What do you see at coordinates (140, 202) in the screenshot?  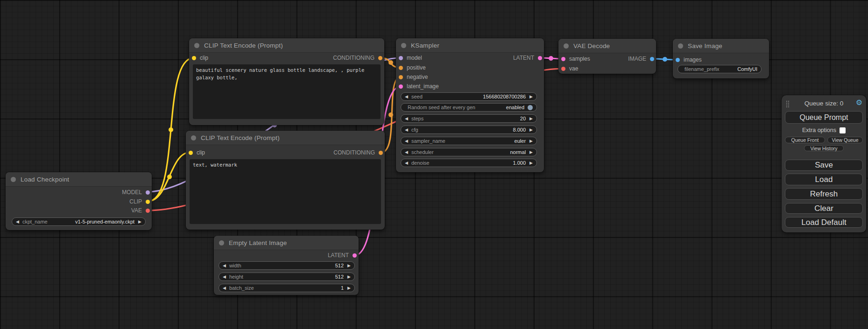 I see `output-clip: CLIP` at bounding box center [140, 202].